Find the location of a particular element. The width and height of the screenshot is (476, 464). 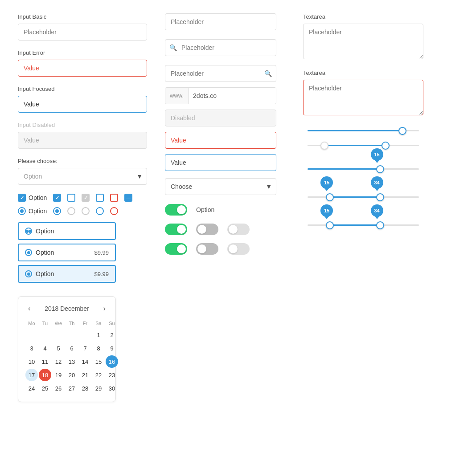

checkbox-item-blue-outline is located at coordinates (100, 198).